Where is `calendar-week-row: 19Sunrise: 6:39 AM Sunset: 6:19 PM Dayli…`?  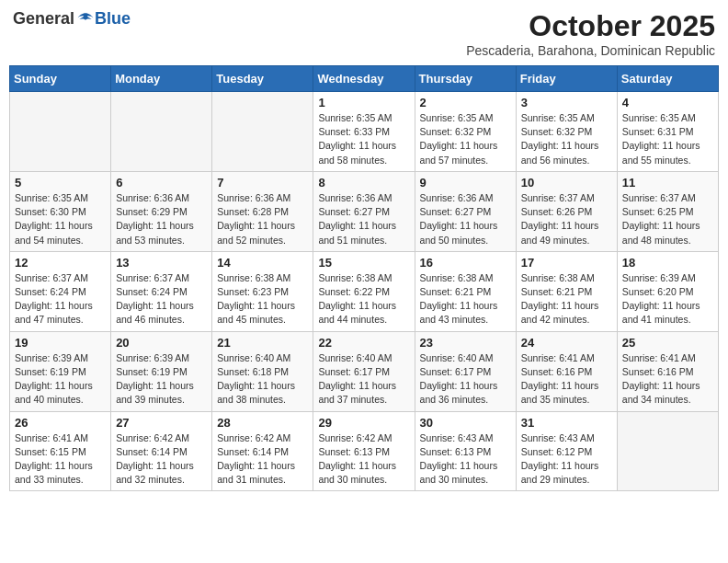 calendar-week-row: 19Sunrise: 6:39 AM Sunset: 6:19 PM Dayli… is located at coordinates (364, 372).